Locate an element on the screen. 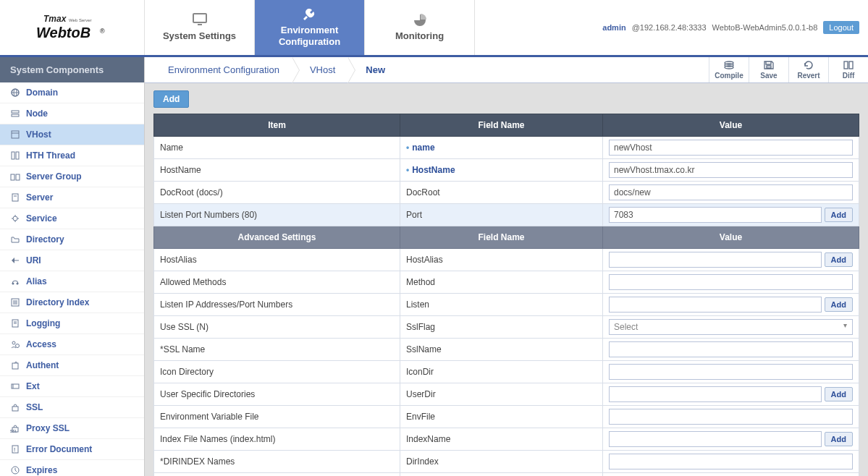  sidebar-item-label: Server is located at coordinates (39, 197).